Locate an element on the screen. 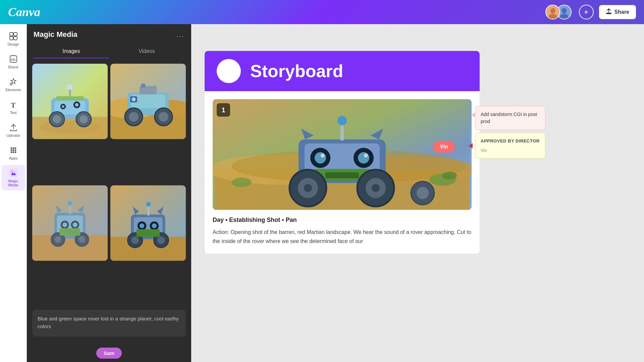 Image resolution: width=644 pixels, height=362 pixels. share-button: Share is located at coordinates (618, 12).